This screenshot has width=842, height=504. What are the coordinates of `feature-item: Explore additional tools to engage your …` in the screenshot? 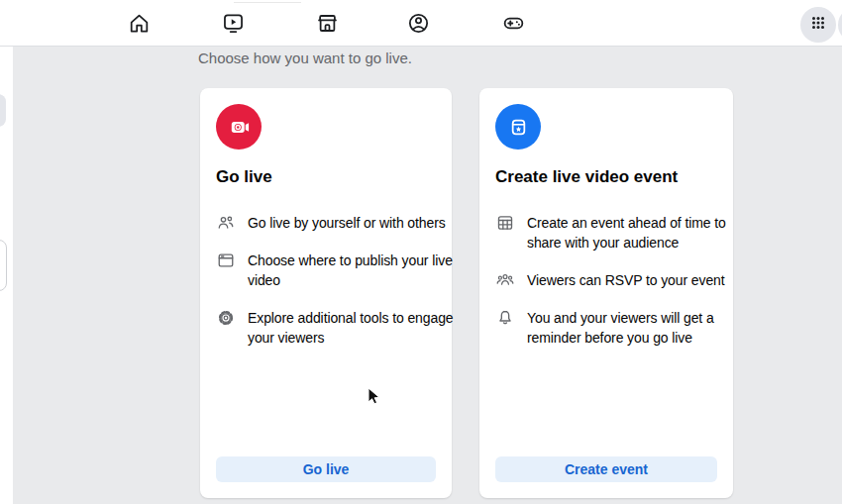 It's located at (326, 328).